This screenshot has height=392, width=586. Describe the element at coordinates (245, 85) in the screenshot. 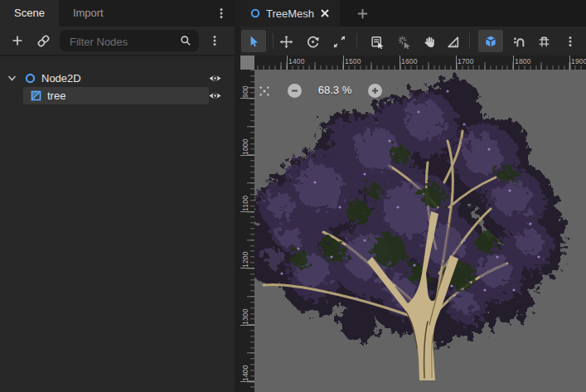

I see `ruler-tick-label: 900` at that location.